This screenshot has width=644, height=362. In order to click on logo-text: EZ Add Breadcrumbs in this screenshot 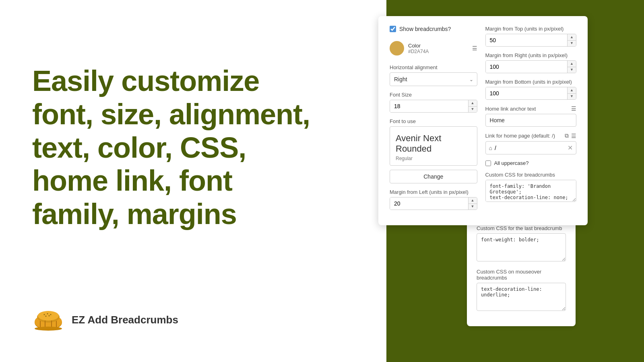, I will do `click(125, 320)`.